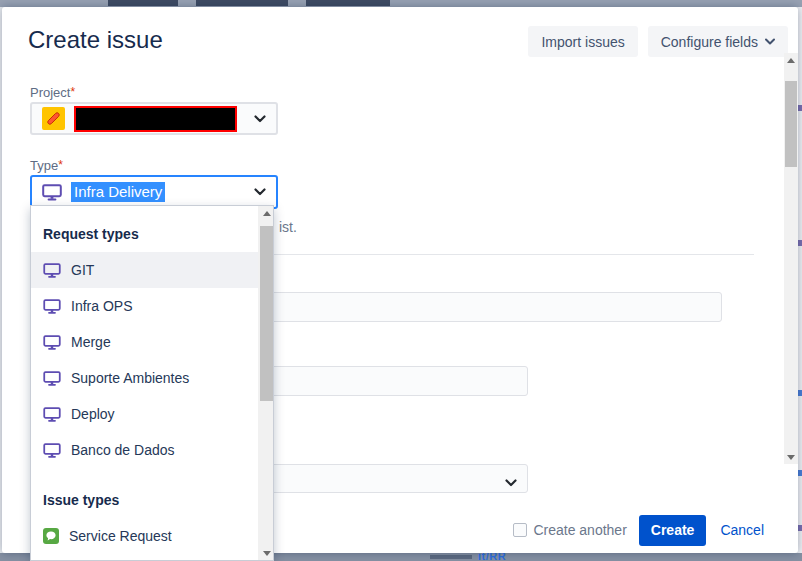  I want to click on project-label-text: Project, so click(50, 92).